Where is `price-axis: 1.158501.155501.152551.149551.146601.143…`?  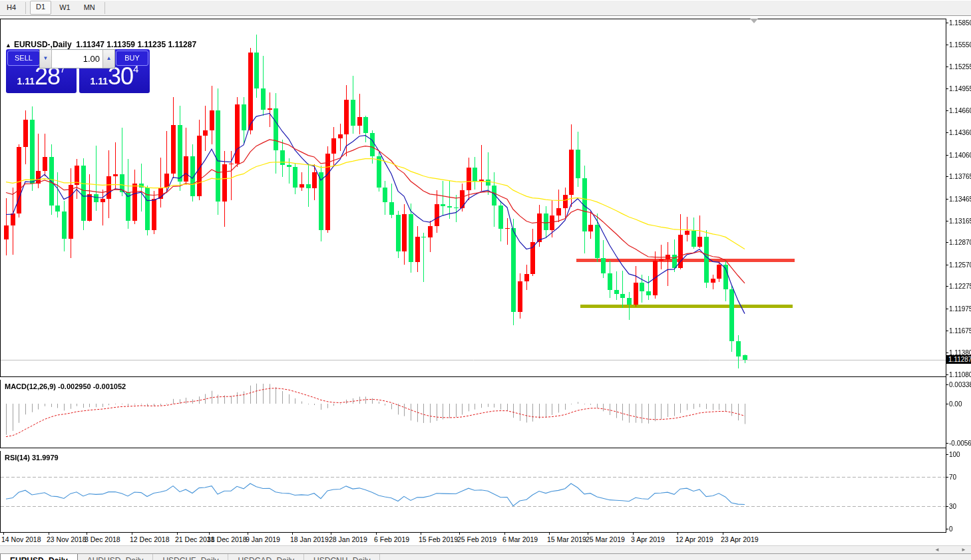
price-axis: 1.158501.155501.152551.149551.146601.143… is located at coordinates (958, 275).